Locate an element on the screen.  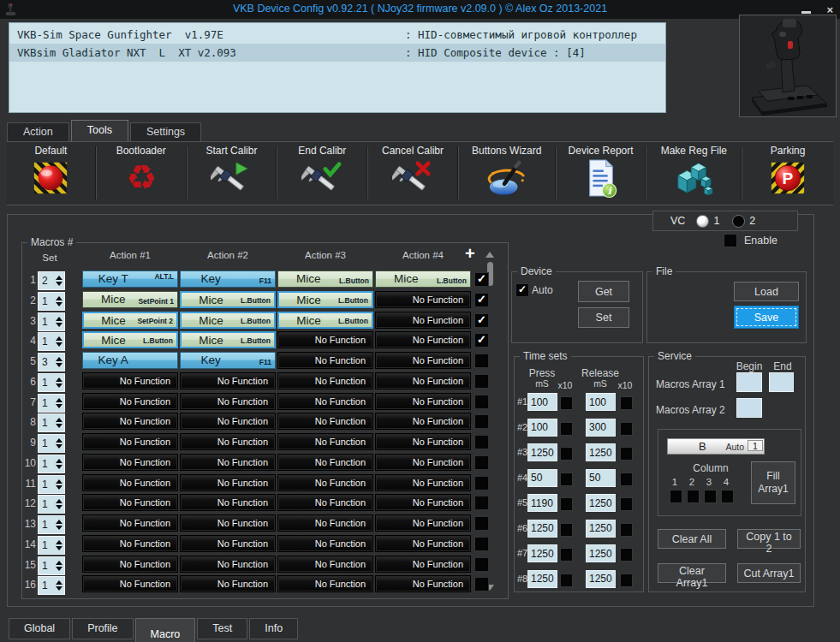
macro-action-button: Key TALT.L is located at coordinates (130, 279).